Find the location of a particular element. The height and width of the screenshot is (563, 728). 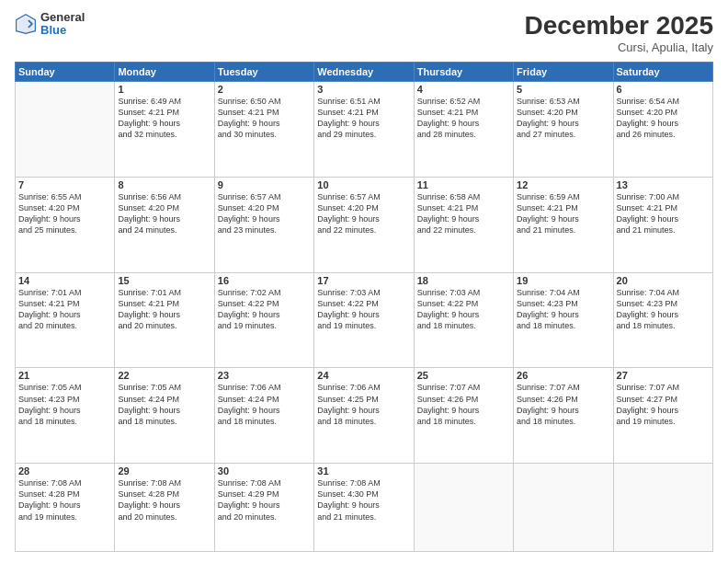

table-row: 4Sunrise: 6:52 AM Sunset: 4:21 PM Daylig… is located at coordinates (463, 130).